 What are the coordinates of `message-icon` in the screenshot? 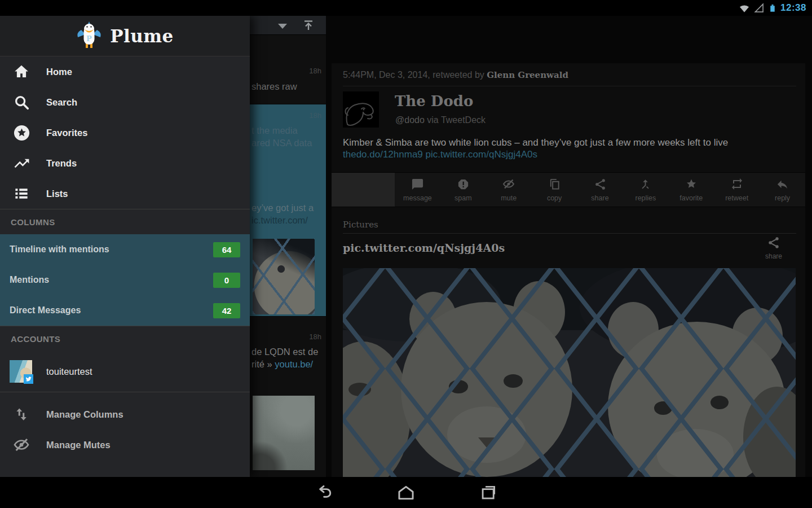 It's located at (417, 185).